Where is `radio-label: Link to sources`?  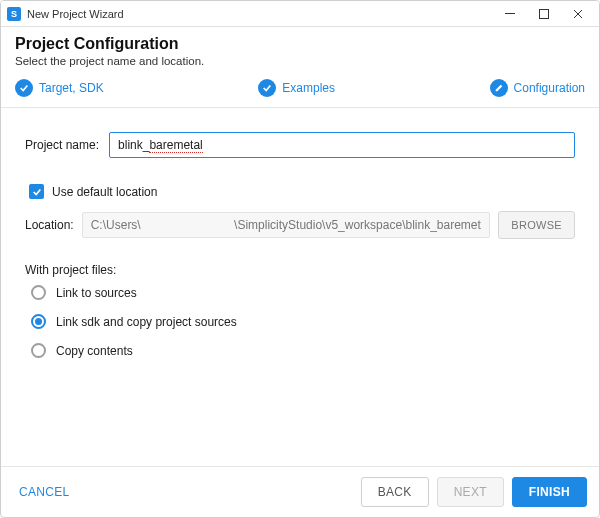
radio-label: Link to sources is located at coordinates (96, 293).